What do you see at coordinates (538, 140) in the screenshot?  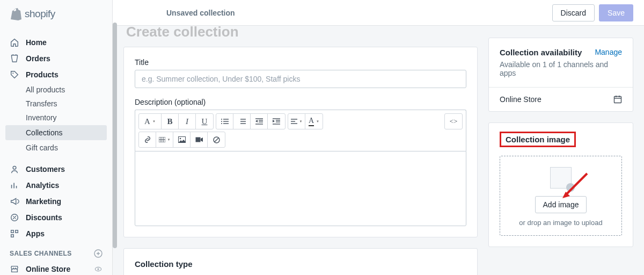 I see `collection-image-title: Collection image` at bounding box center [538, 140].